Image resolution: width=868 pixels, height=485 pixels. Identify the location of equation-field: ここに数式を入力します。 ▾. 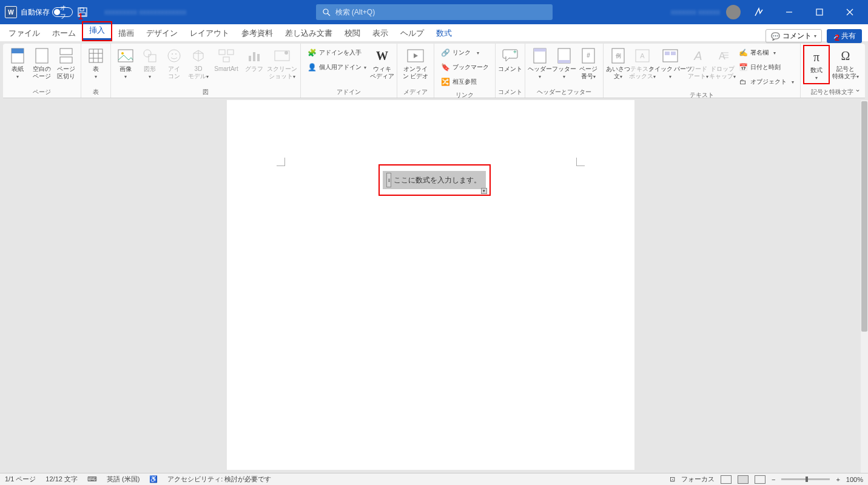
(434, 180).